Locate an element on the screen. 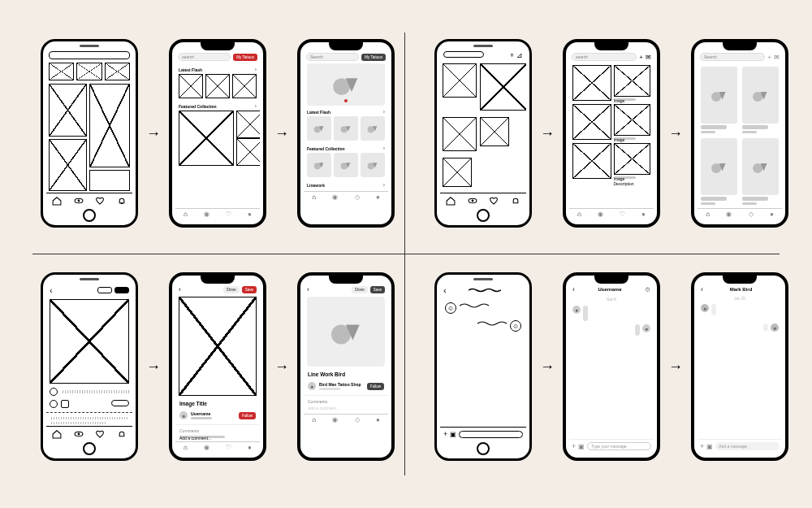 This screenshot has width=812, height=508. message-input: Add a message is located at coordinates (747, 446).